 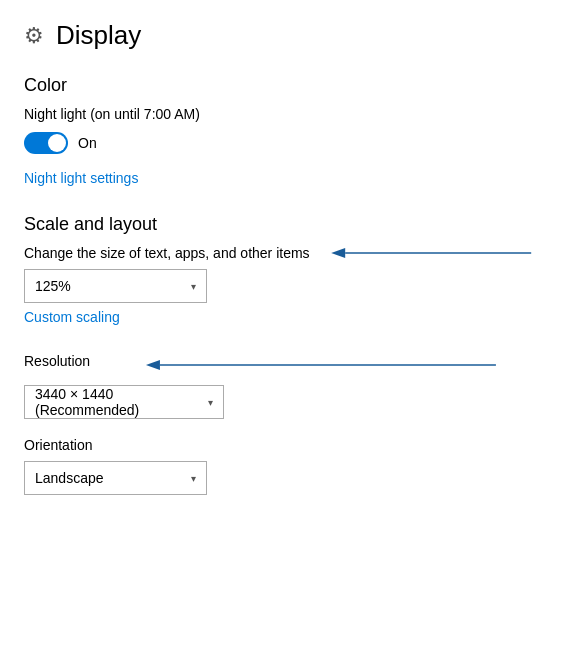 I want to click on scale-layout-heading: Scale and layout, so click(x=284, y=224).